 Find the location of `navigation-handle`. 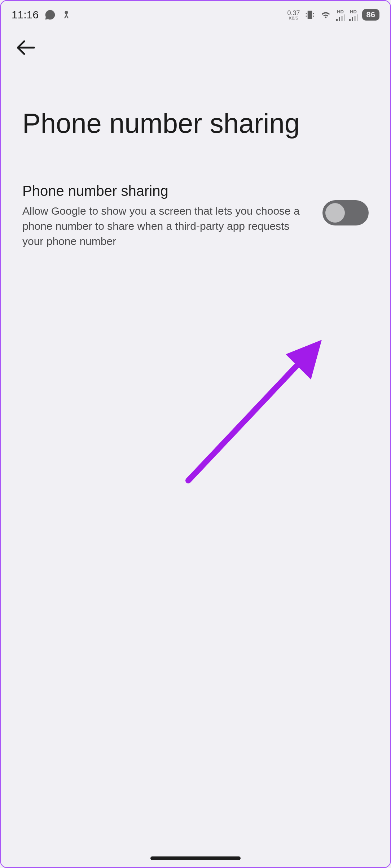

navigation-handle is located at coordinates (196, 858).